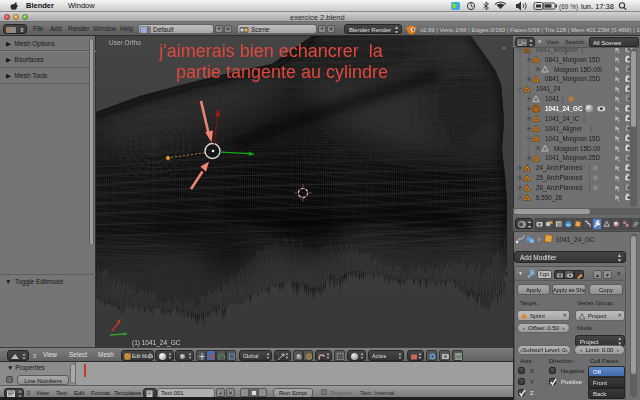 The image size is (640, 400). I want to click on svg-text: Moignon 15D.00, so click(578, 149).